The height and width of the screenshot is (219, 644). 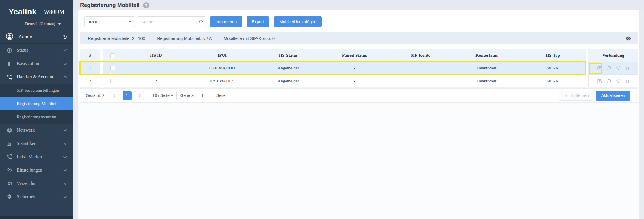 What do you see at coordinates (613, 95) in the screenshot?
I see `update-button: Aktualisieren` at bounding box center [613, 95].